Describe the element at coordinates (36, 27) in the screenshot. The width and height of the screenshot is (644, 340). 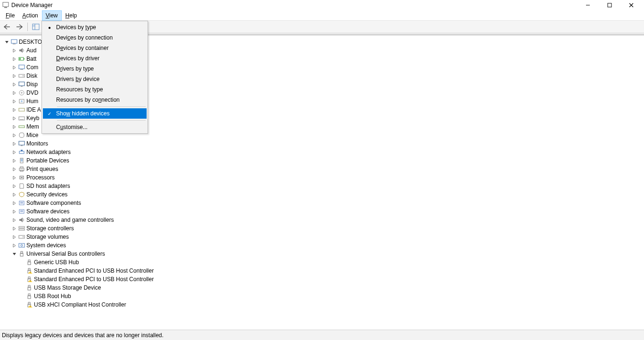
I see `show-hide-tree-button` at that location.